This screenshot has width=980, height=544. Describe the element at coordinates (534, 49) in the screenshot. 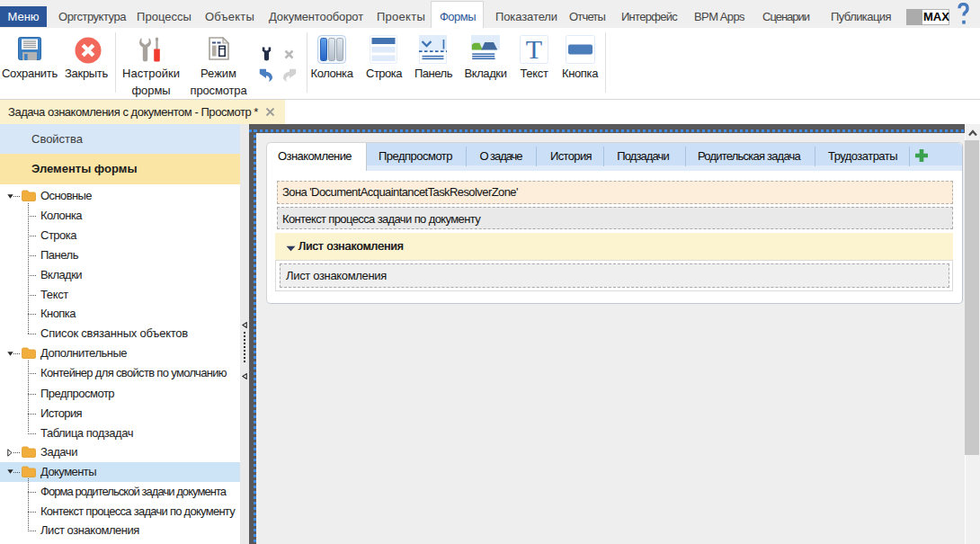

I see `svg-text: T` at that location.